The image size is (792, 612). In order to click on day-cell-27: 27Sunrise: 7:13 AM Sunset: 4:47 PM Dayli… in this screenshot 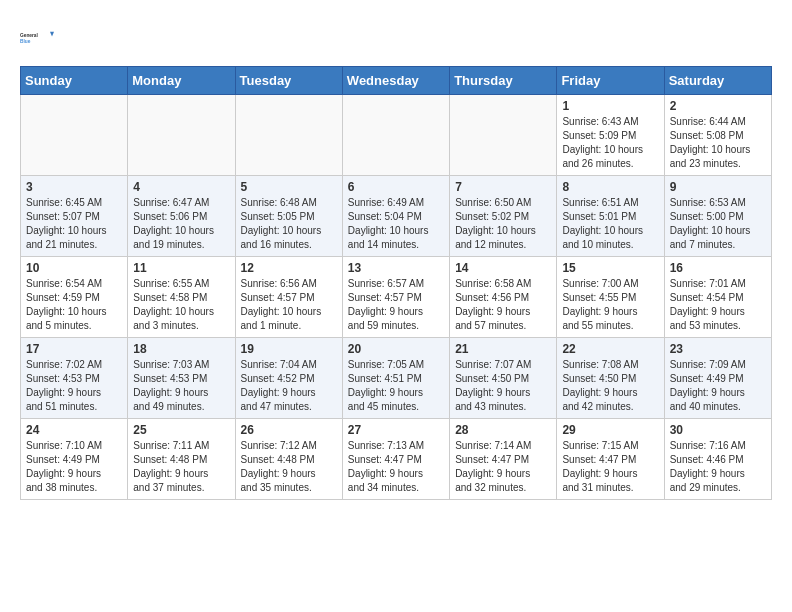, I will do `click(396, 460)`.